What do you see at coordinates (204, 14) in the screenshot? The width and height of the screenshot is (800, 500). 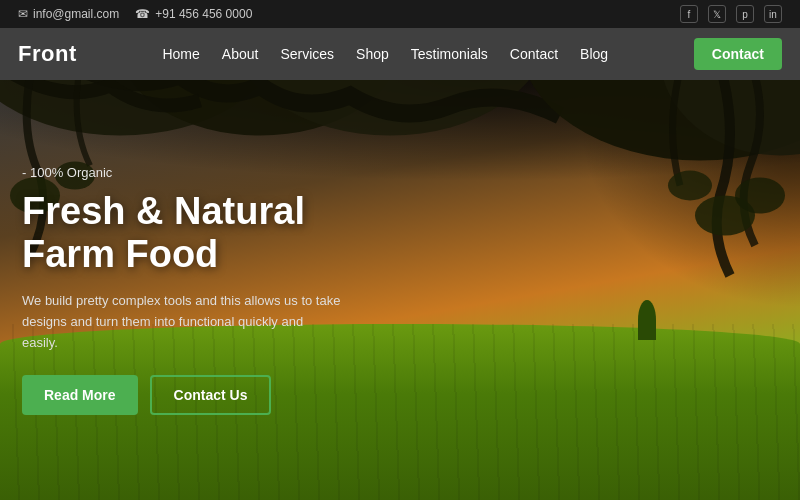 I see `phone-text: +91 456 456 0000` at bounding box center [204, 14].